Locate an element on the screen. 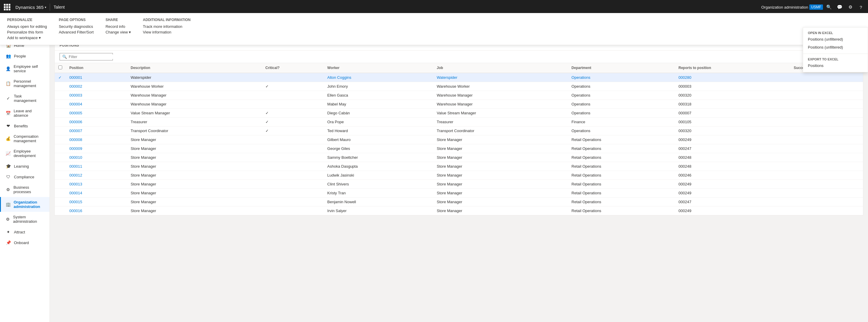 This screenshot has height=322, width=868. position-critical is located at coordinates (293, 95).